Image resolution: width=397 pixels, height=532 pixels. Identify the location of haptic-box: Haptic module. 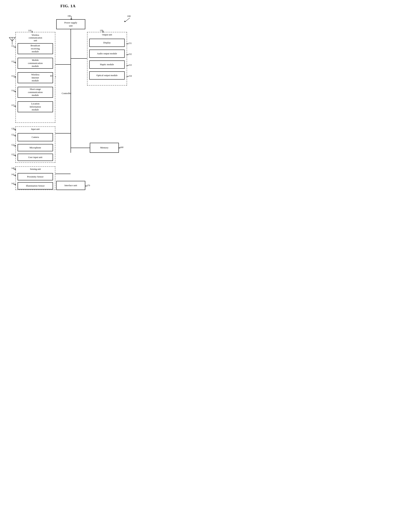
(107, 64).